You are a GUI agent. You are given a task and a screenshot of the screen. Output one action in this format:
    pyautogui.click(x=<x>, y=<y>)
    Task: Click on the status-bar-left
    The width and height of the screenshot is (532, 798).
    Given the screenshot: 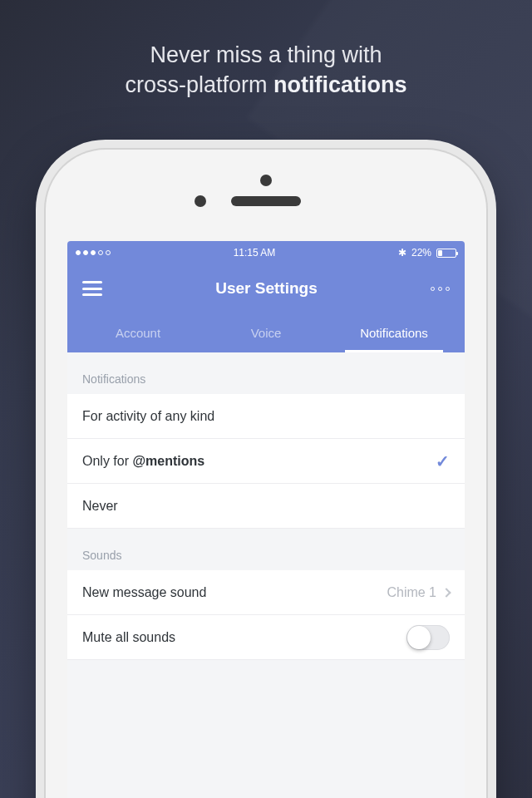 What is the action you would take?
    pyautogui.click(x=93, y=253)
    